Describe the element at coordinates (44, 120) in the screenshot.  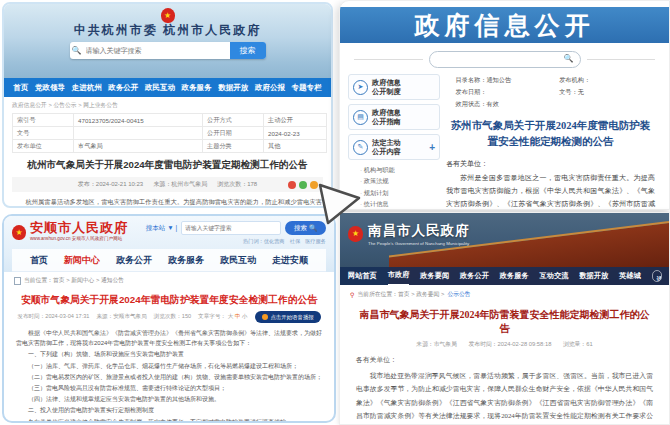
I see `index-label: 索引号` at that location.